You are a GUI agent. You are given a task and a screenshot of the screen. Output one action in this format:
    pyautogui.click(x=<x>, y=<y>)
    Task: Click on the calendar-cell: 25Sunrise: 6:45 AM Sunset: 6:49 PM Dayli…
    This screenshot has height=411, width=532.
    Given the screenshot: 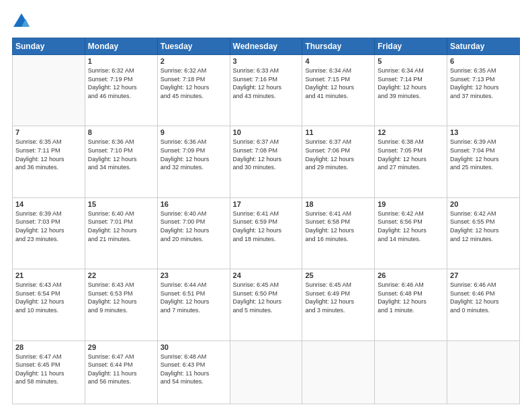 What is the action you would take?
    pyautogui.click(x=339, y=305)
    